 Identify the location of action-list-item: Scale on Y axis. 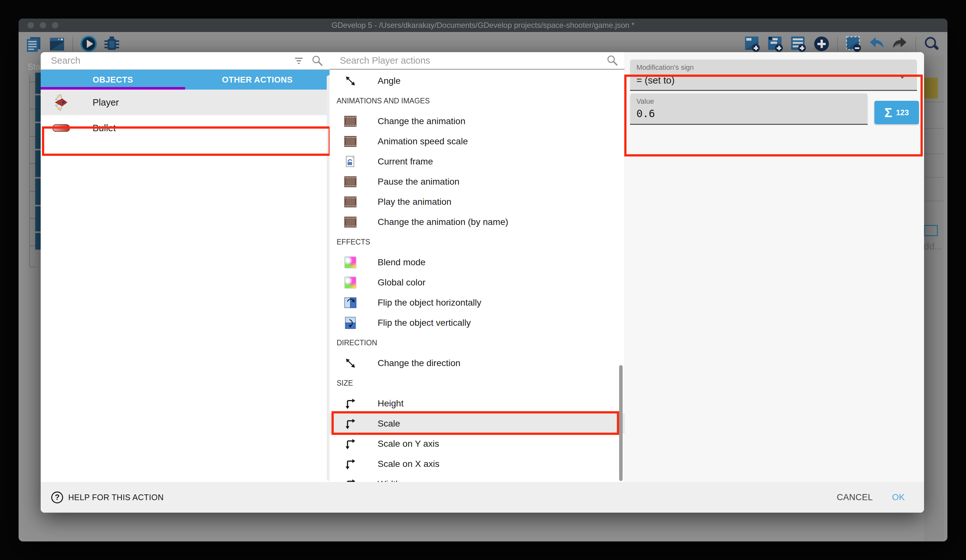
(477, 444).